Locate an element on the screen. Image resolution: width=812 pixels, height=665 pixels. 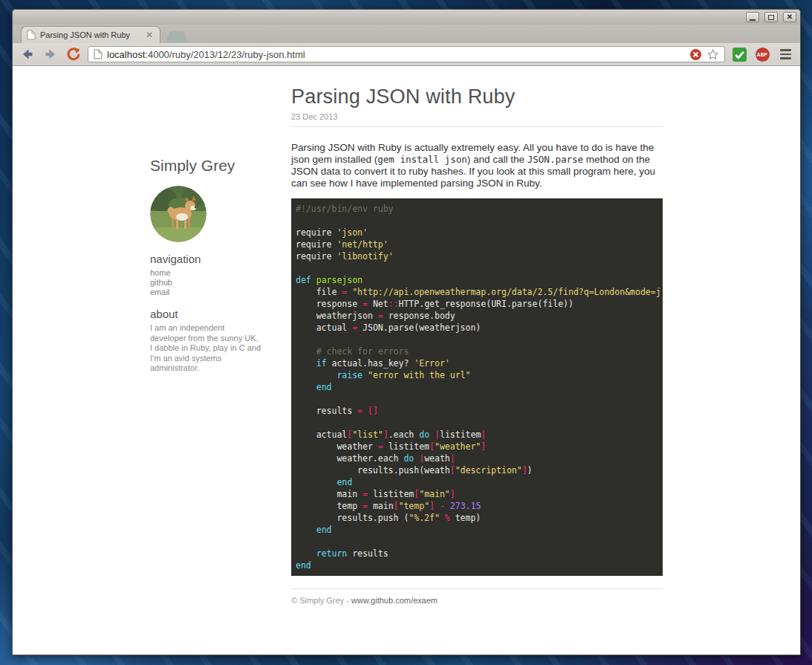
minimize-button is located at coordinates (753, 17).